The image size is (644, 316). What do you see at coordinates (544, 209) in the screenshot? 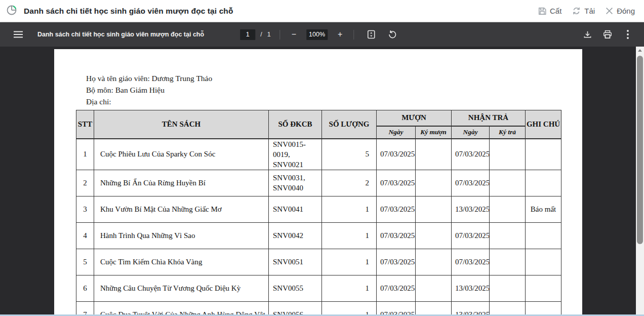
I see `cell-ghi-chu: Báo mất` at bounding box center [544, 209].